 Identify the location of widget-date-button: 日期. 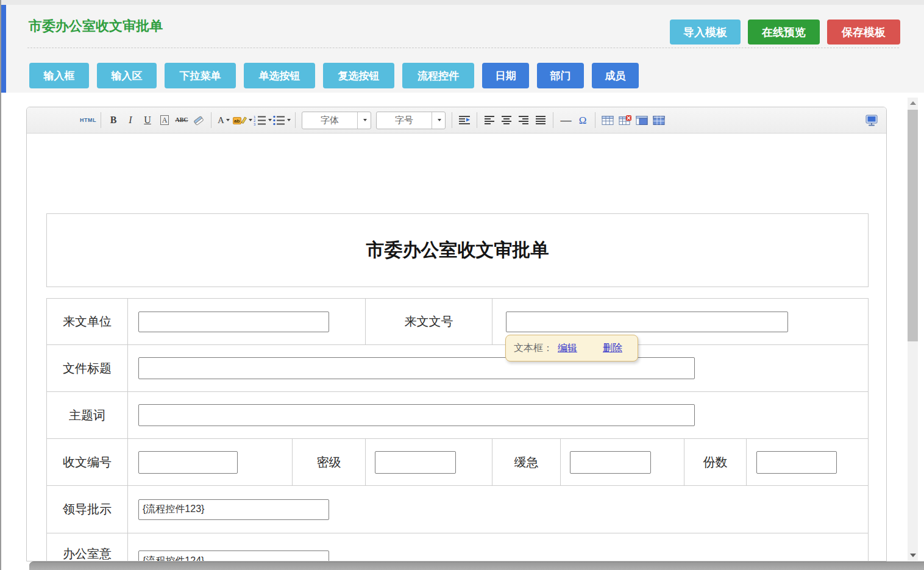
(506, 76).